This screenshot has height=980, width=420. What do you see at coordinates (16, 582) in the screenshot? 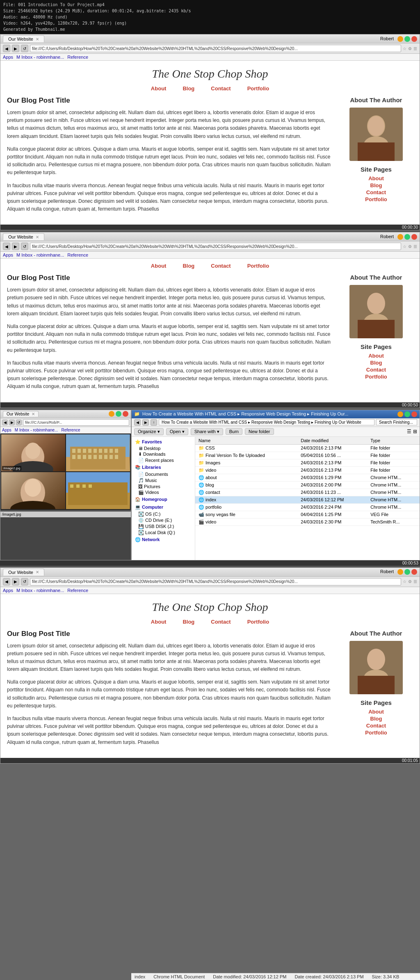
I see `forward-btn-4: ▶` at bounding box center [16, 582].